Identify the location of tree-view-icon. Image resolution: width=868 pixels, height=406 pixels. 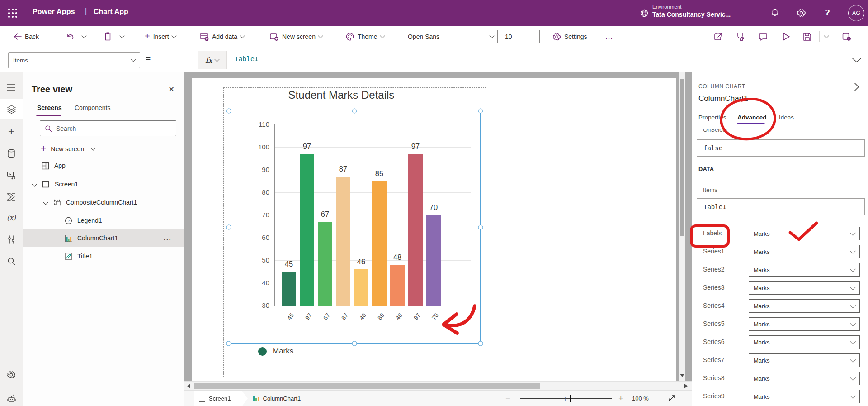
(11, 109).